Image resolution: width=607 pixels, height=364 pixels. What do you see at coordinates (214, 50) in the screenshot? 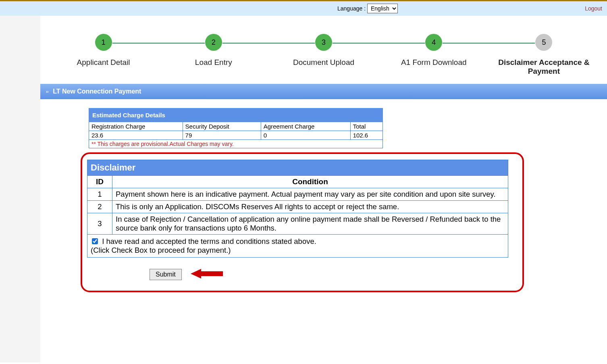
I see `step-load-entry: 2 Load Entry` at bounding box center [214, 50].